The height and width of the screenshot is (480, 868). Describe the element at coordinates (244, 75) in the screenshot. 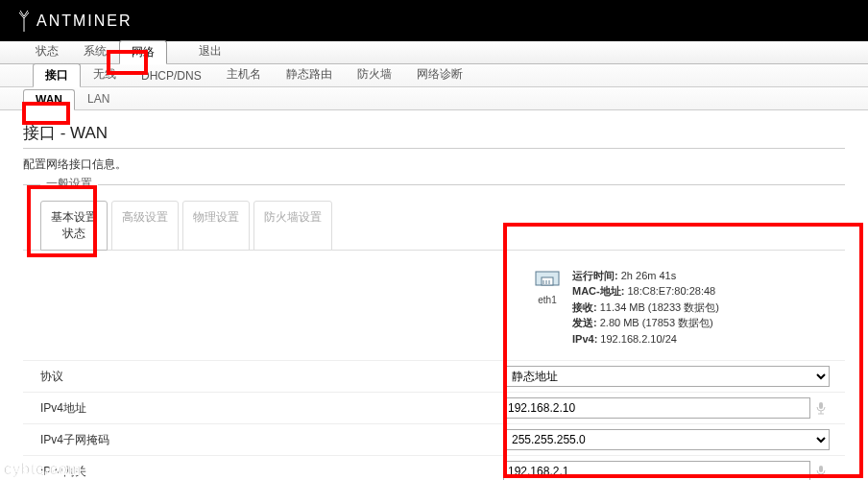

I see `nav-tab: 主机名` at that location.